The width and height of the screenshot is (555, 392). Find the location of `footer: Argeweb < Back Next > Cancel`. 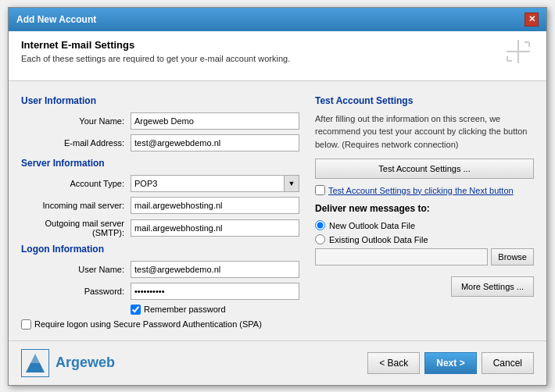

footer: Argeweb < Back Next > Cancel is located at coordinates (278, 362).